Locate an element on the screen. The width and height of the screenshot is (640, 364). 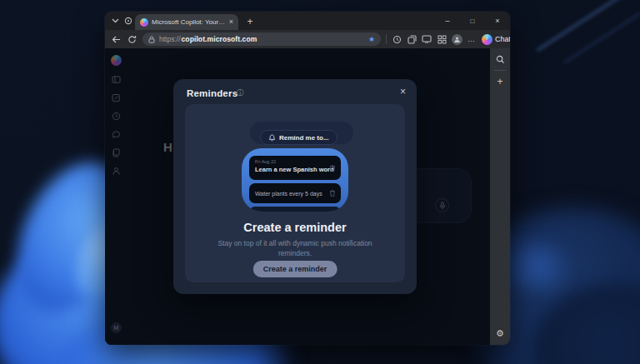
copilot-chat-button: Chat is located at coordinates (496, 40).